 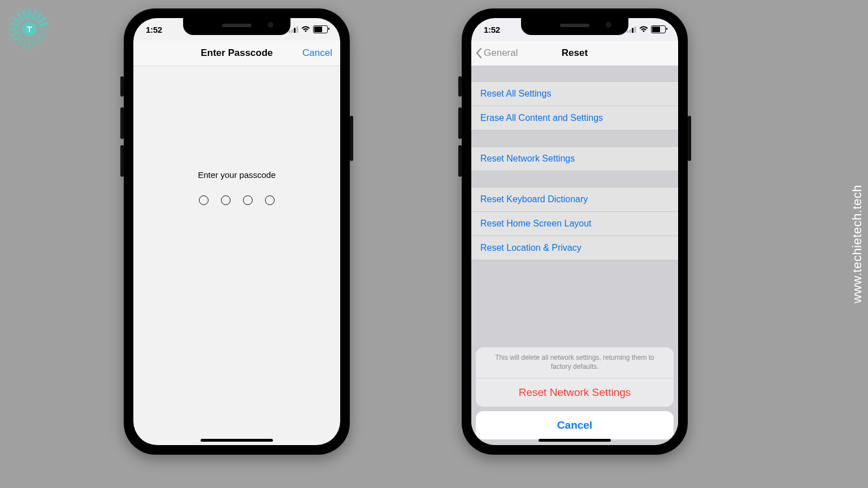 What do you see at coordinates (857, 244) in the screenshot?
I see `watermark-text: www.techietech.tech` at bounding box center [857, 244].